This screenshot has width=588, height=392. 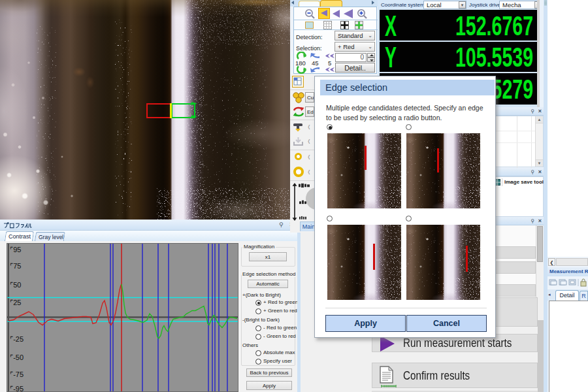 What do you see at coordinates (391, 57) in the screenshot?
I see `svg-text: Y` at bounding box center [391, 57].